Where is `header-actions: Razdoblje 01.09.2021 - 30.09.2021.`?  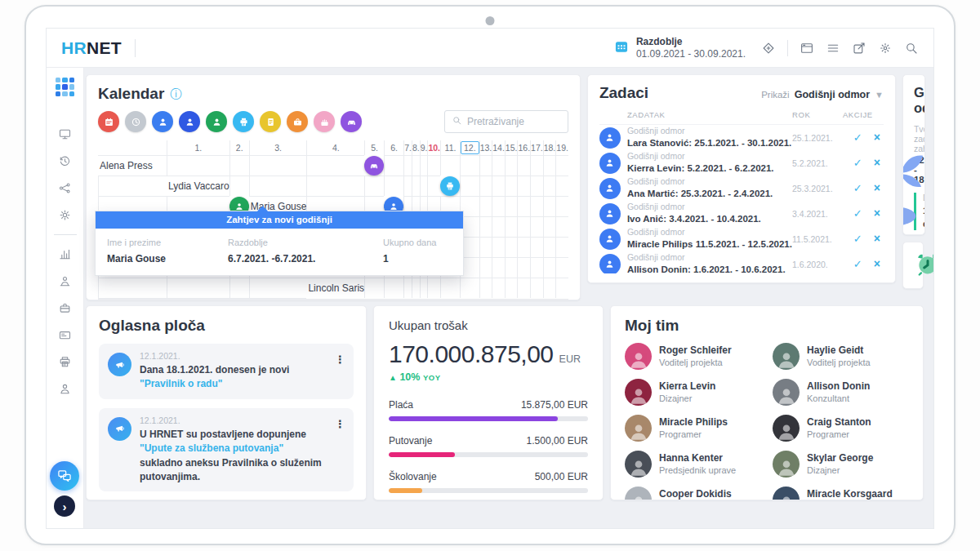
header-actions: Razdoblje 01.09.2021 - 30.09.2021. is located at coordinates (766, 48).